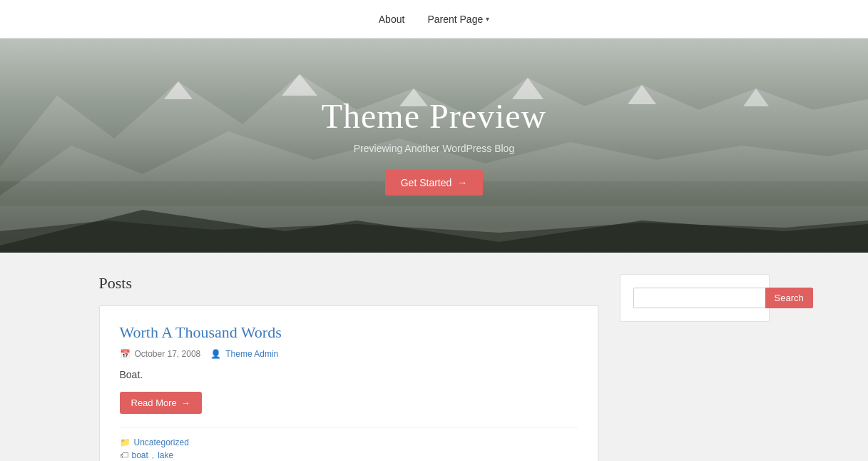 Image resolution: width=868 pixels, height=461 pixels. Describe the element at coordinates (185, 402) in the screenshot. I see `read-more-arrow: →` at that location.